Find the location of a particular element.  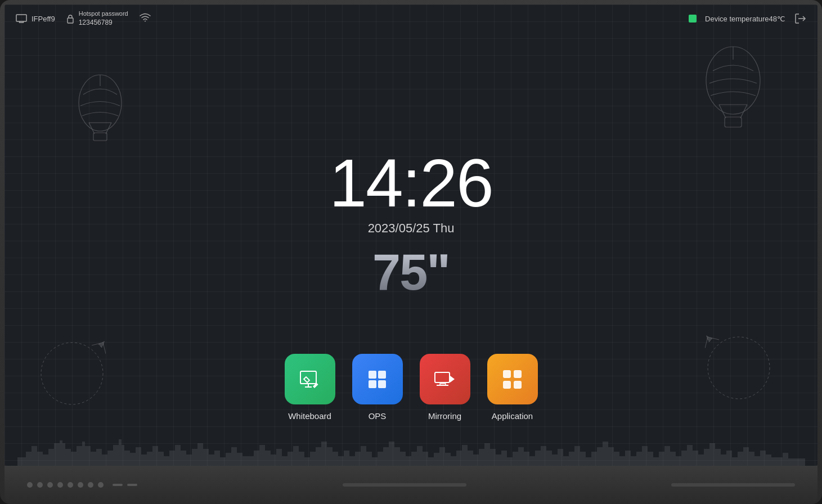

date-display: 2023/05/25 Thu is located at coordinates (411, 228).